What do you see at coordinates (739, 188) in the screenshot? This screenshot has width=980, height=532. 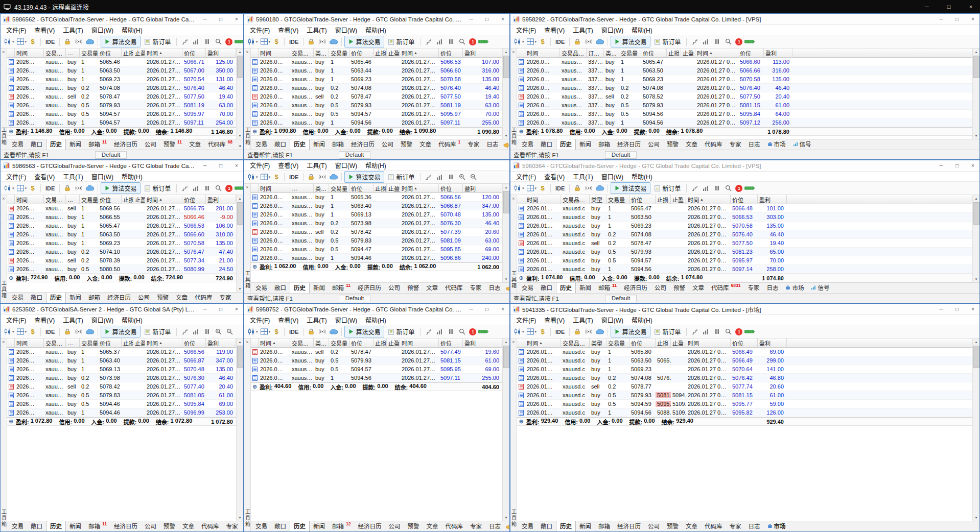 I see `notification-badge: 1` at bounding box center [739, 188].